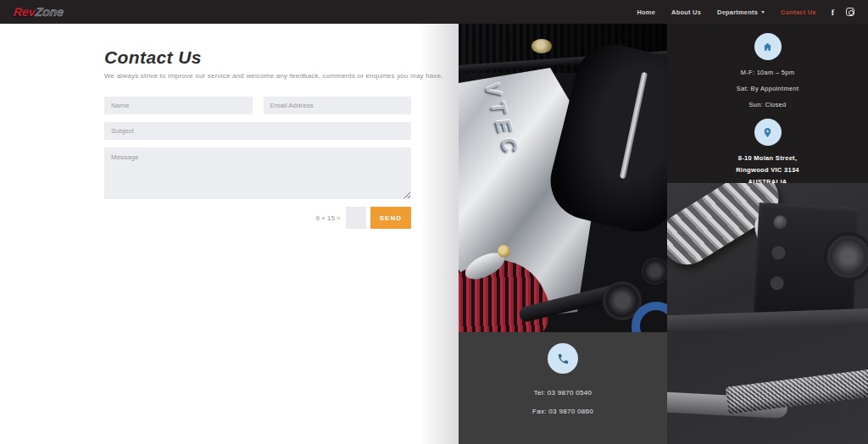  I want to click on address-line-2: Ringwood VIC 3134, so click(768, 169).